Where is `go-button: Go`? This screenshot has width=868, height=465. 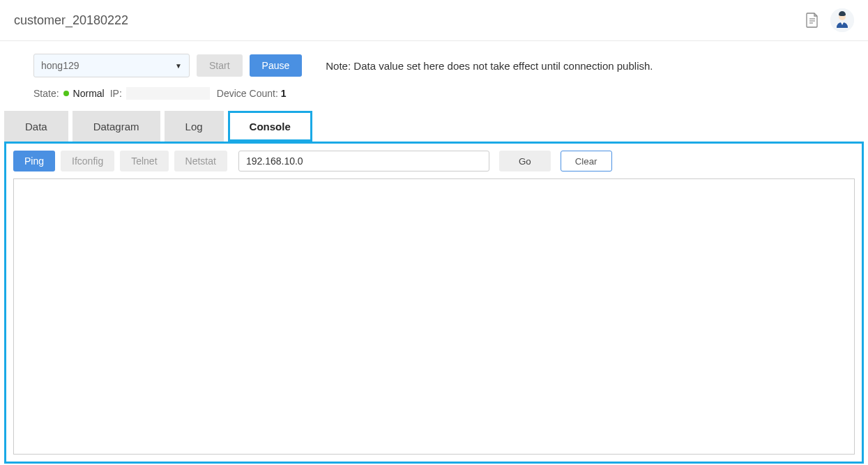
go-button: Go is located at coordinates (525, 161).